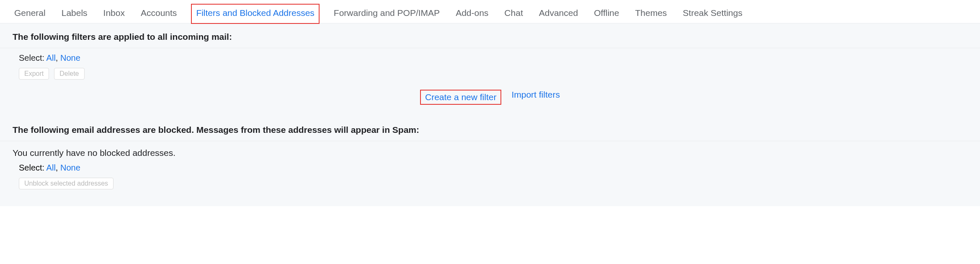 Image resolution: width=980 pixels, height=264 pixels. What do you see at coordinates (70, 58) in the screenshot?
I see `select-none-link: None` at bounding box center [70, 58].